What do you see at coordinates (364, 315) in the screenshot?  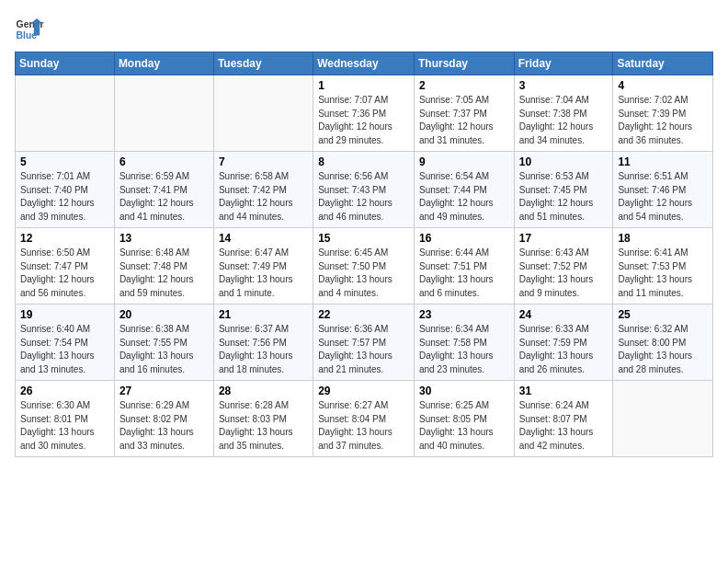 I see `day-number: 22` at bounding box center [364, 315].